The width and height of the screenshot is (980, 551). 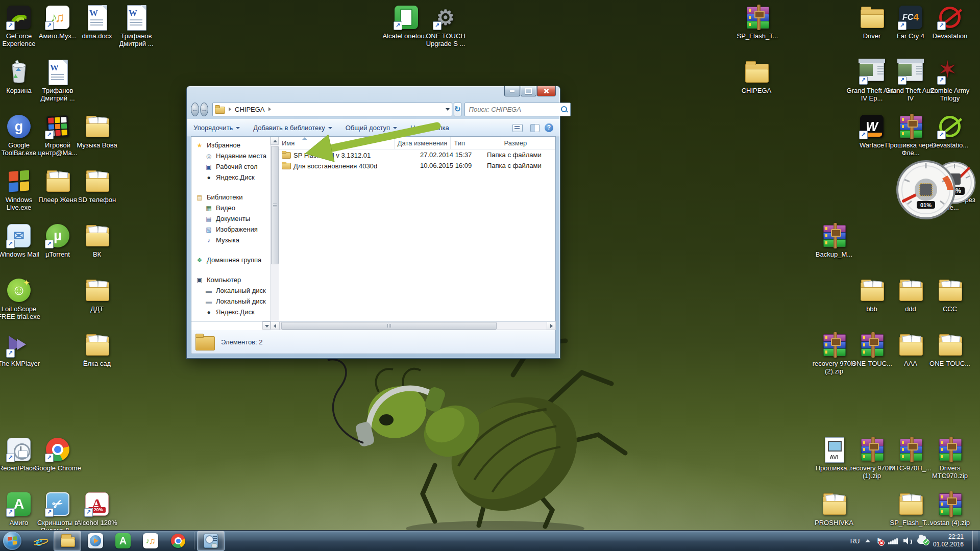 What do you see at coordinates (97, 295) in the screenshot?
I see `desktop-icon: ДДТ` at bounding box center [97, 295].